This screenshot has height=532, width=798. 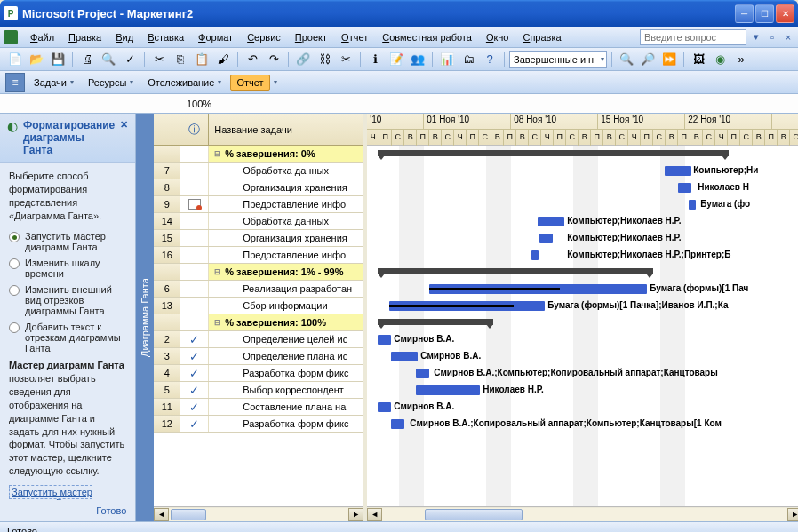 What do you see at coordinates (124, 124) in the screenshot?
I see `panel-close-icon: ✕` at bounding box center [124, 124].